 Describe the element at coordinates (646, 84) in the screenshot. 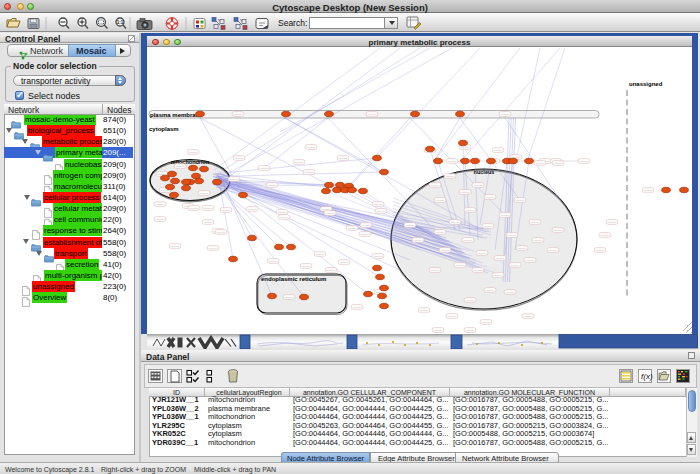

I see `svg-text: unassigned` at that location.